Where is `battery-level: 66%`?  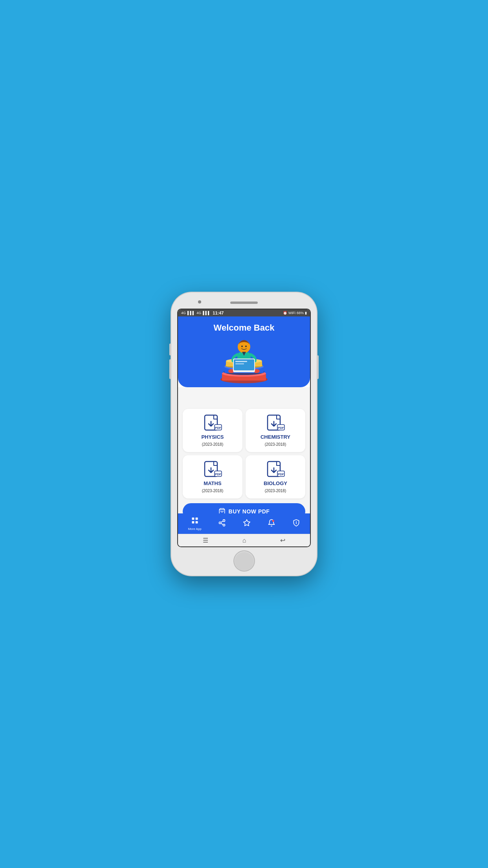 battery-level: 66% is located at coordinates (300, 313).